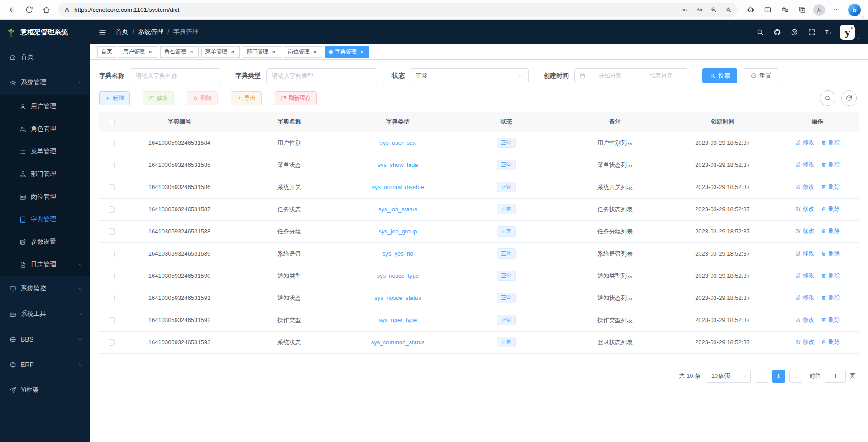 This screenshot has width=868, height=442. I want to click on chevron-down-icon, so click(863, 17).